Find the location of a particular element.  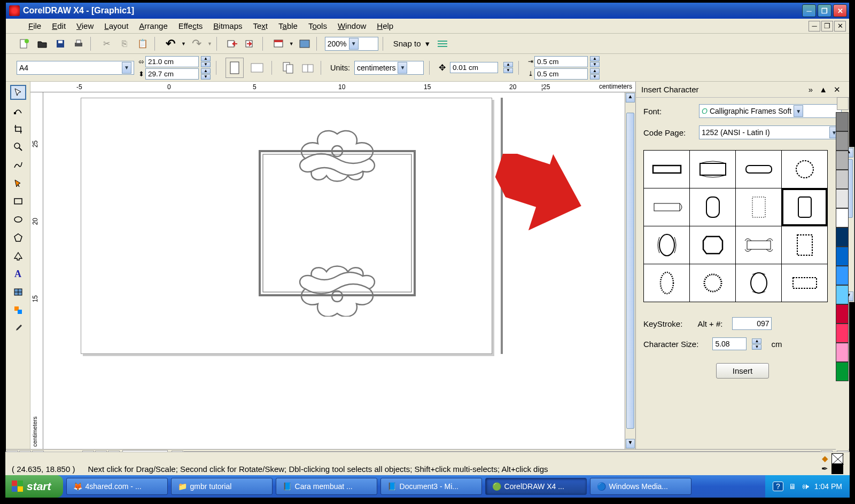

taskbar-item: 📁gmbr tutorial is located at coordinates (222, 486).